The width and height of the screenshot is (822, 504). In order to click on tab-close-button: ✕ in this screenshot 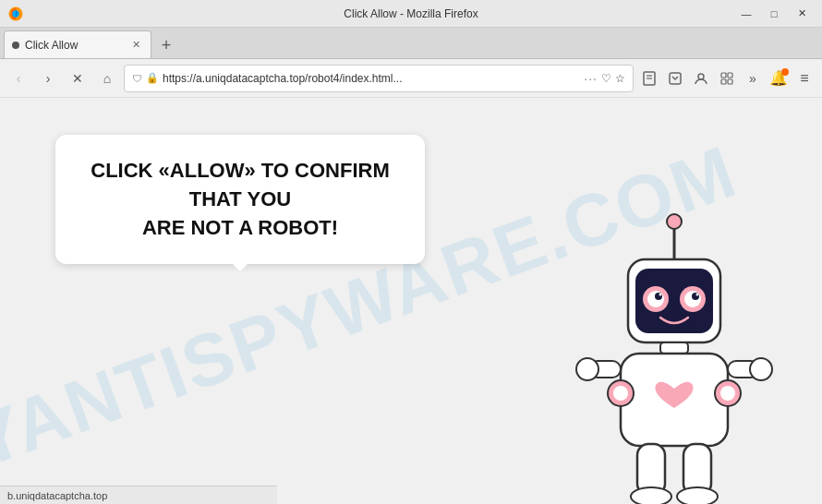, I will do `click(136, 45)`.